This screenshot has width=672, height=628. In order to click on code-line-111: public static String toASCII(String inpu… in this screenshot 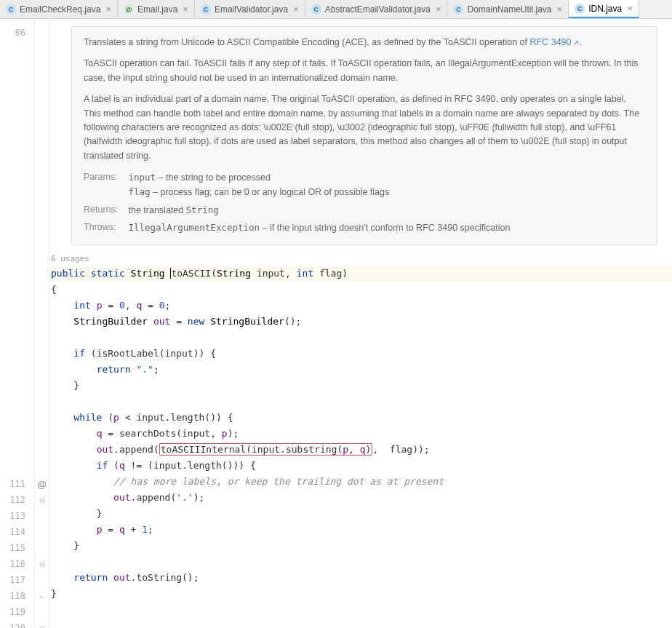, I will do `click(361, 274)`.